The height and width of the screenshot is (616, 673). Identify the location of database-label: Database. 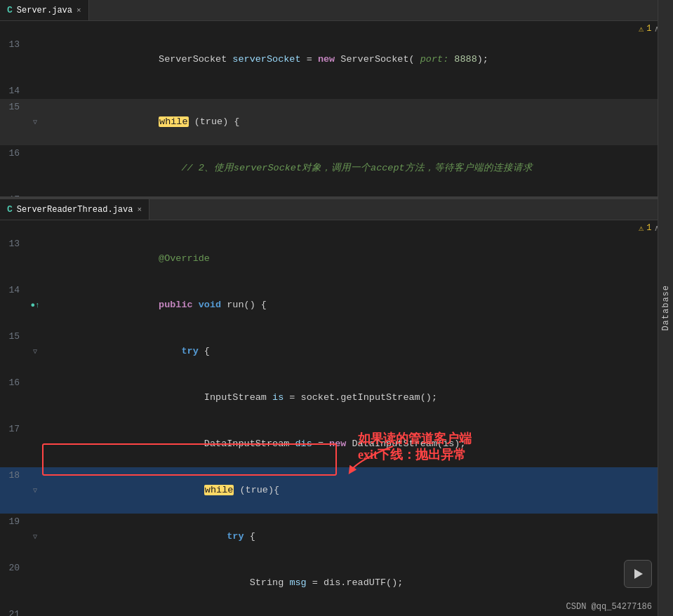
(666, 308).